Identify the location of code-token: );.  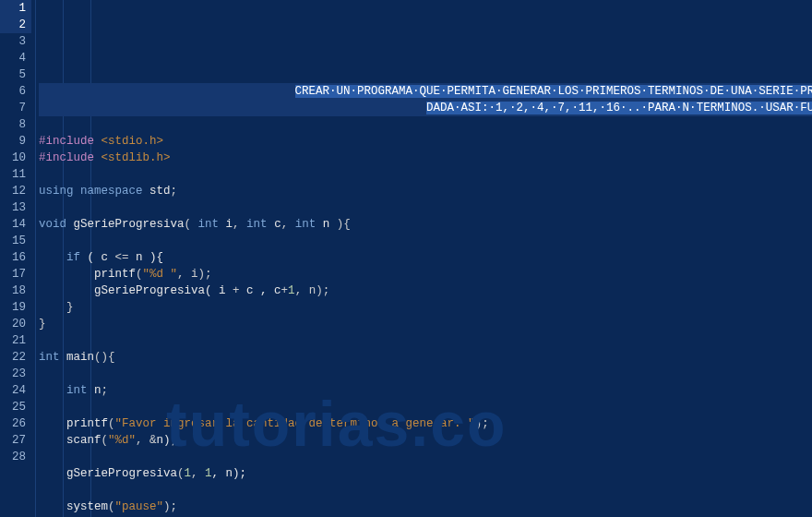
(170, 507).